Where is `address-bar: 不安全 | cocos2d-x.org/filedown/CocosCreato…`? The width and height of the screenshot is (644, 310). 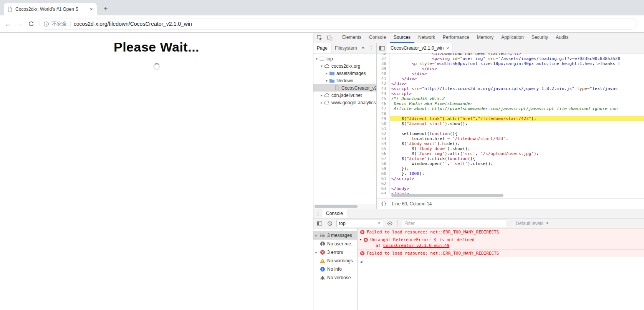 address-bar: 不安全 | cocos2d-x.org/filedown/CocosCreato… is located at coordinates (338, 24).